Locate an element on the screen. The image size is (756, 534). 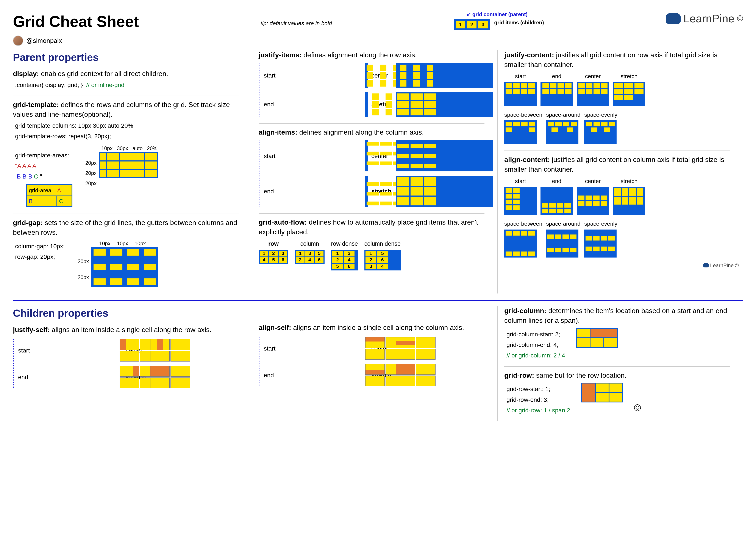
parent-col-2: justify-items: defines alignment along t… is located at coordinates (378, 172).